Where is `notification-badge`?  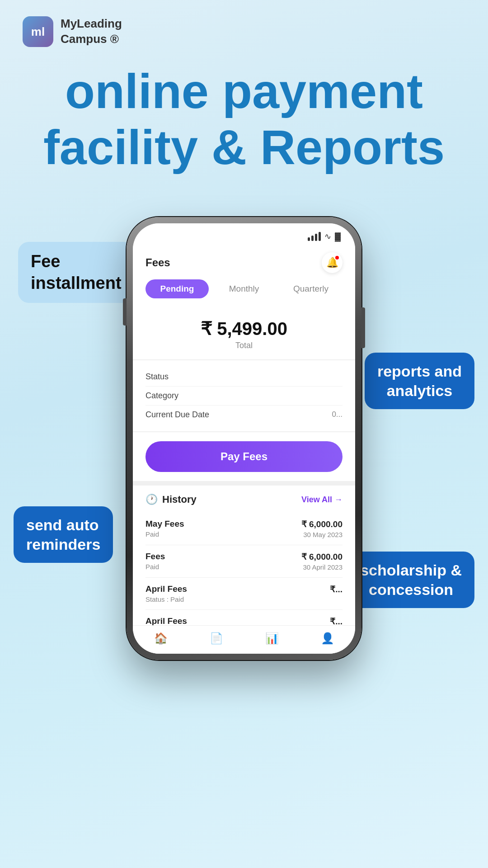
notification-badge is located at coordinates (337, 258).